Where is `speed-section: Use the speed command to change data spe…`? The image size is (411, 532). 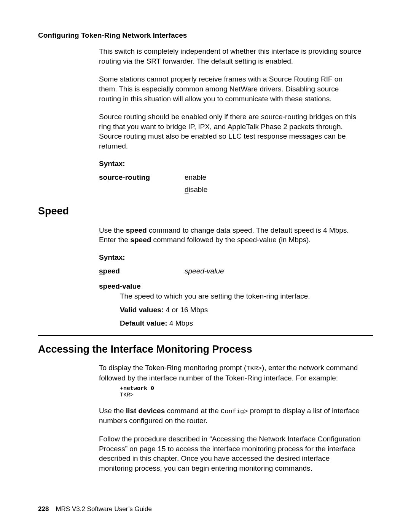 speed-section: Use the speed command to change data spe… is located at coordinates (230, 277).